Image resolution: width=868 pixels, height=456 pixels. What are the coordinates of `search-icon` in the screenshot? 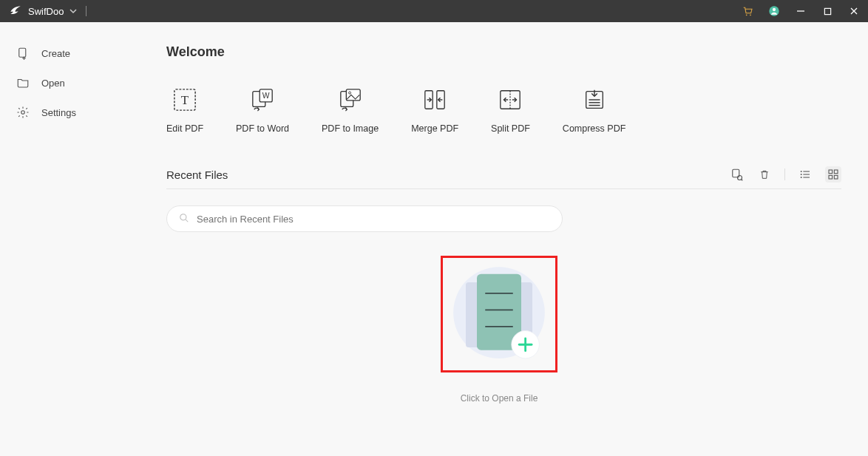 It's located at (184, 219).